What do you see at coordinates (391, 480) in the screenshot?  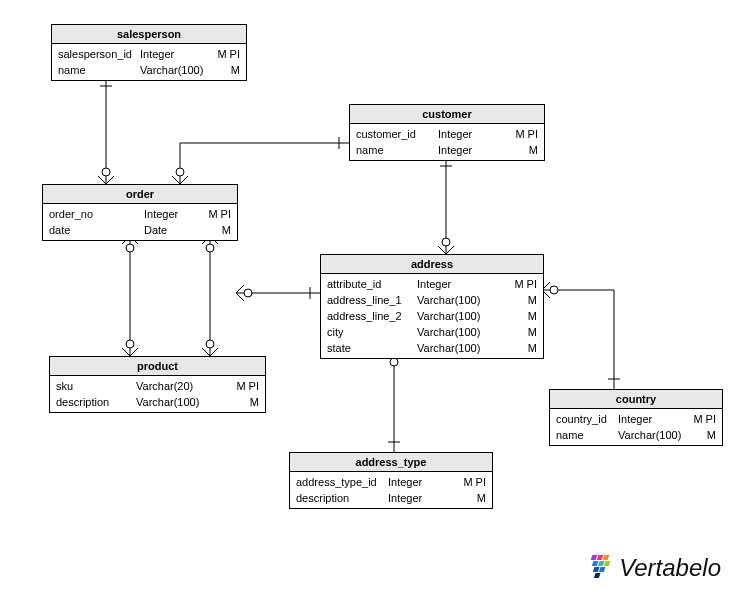 I see `entity-address-type: address_type address_type_idIntegerM PI …` at bounding box center [391, 480].